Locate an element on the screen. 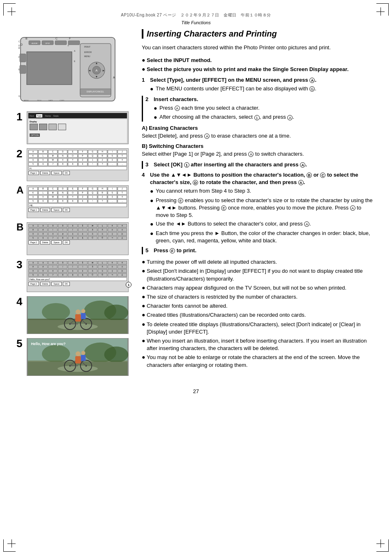  step-A-label: A is located at coordinates (21, 190).